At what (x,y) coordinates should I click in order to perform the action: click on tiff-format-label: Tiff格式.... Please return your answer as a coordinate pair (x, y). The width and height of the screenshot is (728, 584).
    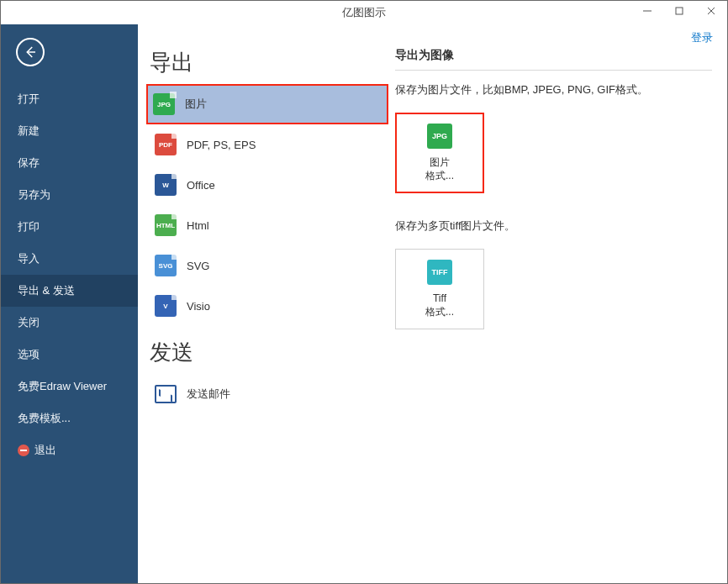
    Looking at the image, I should click on (440, 305).